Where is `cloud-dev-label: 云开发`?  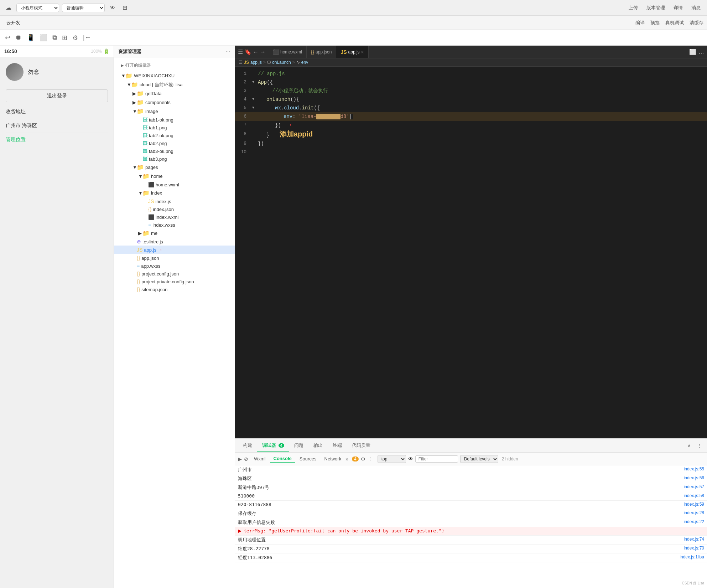
cloud-dev-label: 云开发 is located at coordinates (14, 23).